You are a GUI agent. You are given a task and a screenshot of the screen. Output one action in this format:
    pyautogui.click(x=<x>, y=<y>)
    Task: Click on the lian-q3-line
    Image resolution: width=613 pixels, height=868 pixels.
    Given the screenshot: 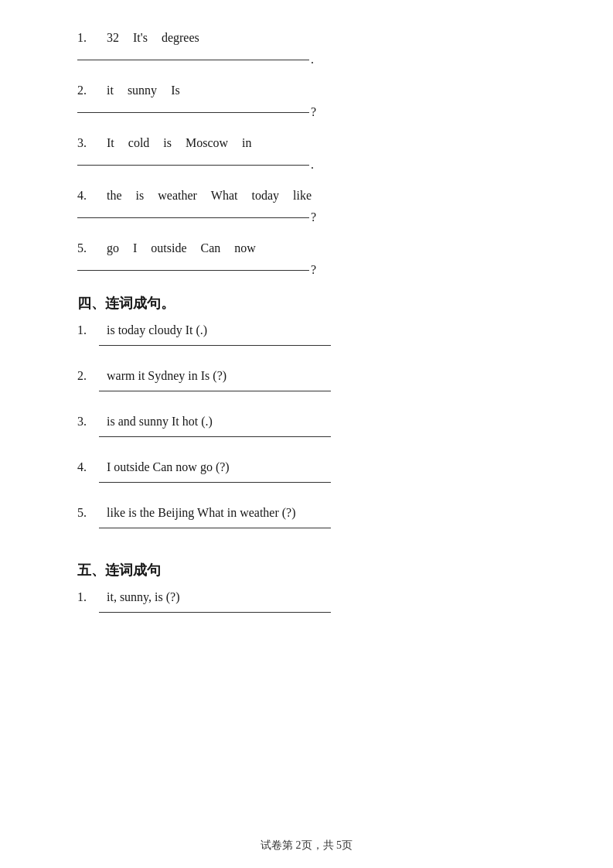 What is the action you would take?
    pyautogui.click(x=215, y=436)
    